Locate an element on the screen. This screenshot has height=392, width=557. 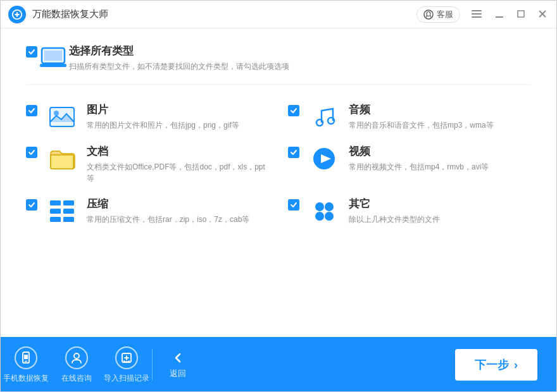
document-info: 文档 文档类文件如Office,PDF等，包括doc，pdf，xls，ppt等 is located at coordinates (178, 164).